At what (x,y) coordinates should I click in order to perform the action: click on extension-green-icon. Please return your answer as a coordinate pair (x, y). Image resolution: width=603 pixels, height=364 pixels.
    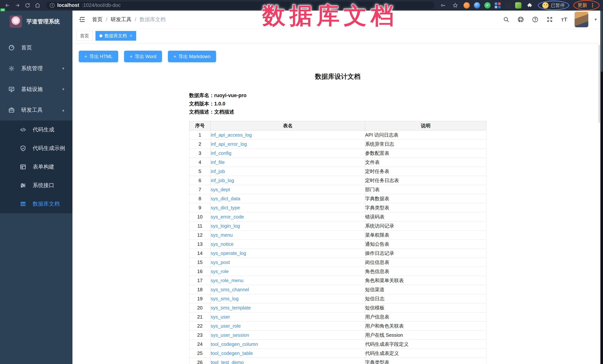
    Looking at the image, I should click on (518, 5).